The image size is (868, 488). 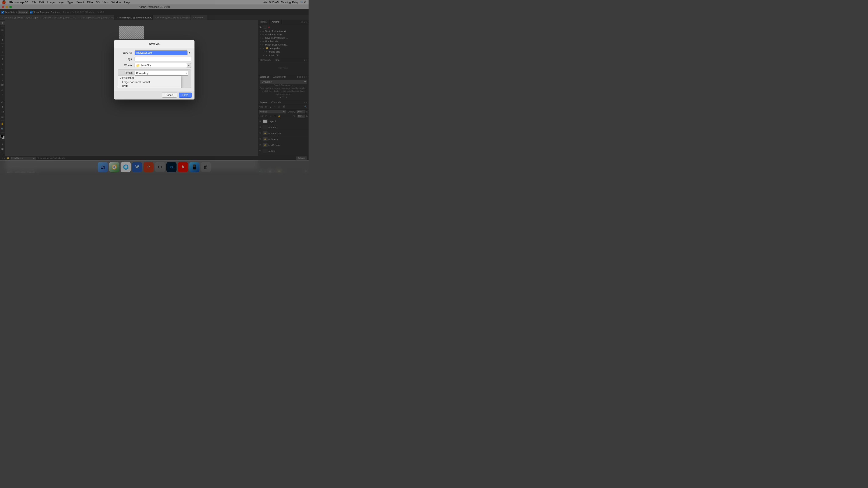 I want to click on format-dropdown-arrow-icon: ▼, so click(x=186, y=73).